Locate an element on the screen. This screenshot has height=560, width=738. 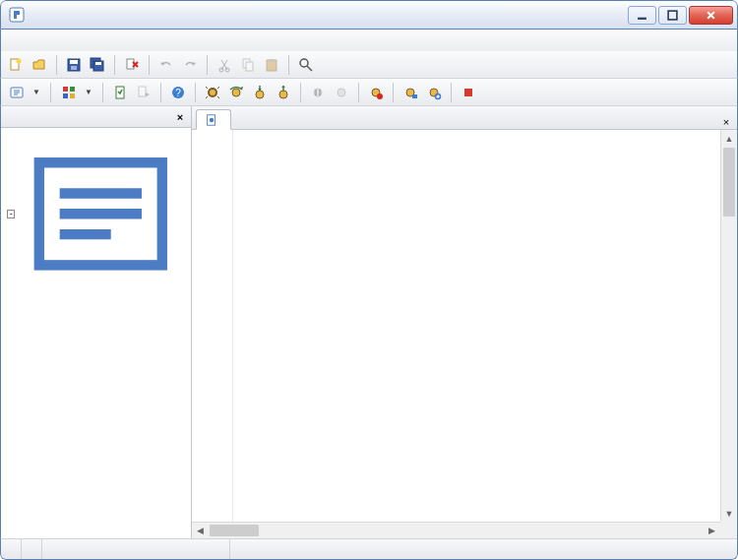
maximize-button is located at coordinates (673, 16).